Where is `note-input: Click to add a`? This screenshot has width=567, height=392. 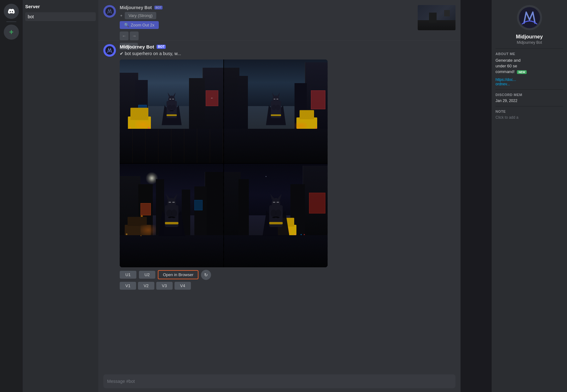 note-input: Click to add a is located at coordinates (529, 117).